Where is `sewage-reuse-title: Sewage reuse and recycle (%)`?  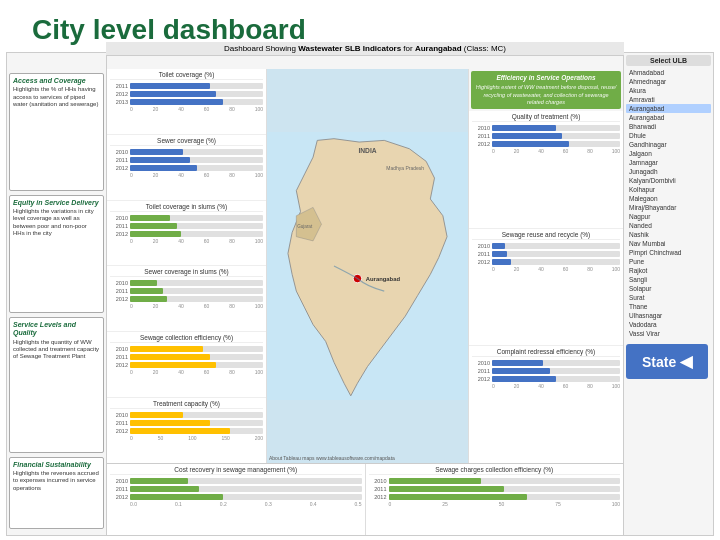
sewage-reuse-title: Sewage reuse and recycle (%) is located at coordinates (546, 236).